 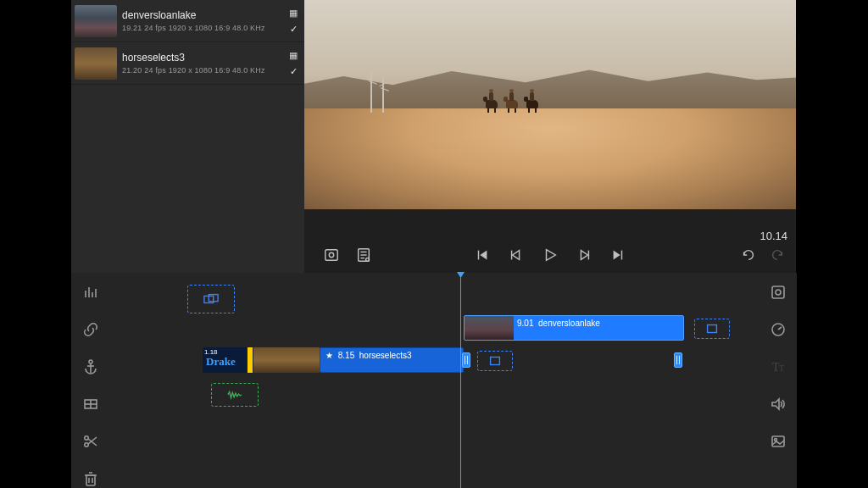 What do you see at coordinates (220, 362) in the screenshot?
I see `title-clip-text: Drake` at bounding box center [220, 362].